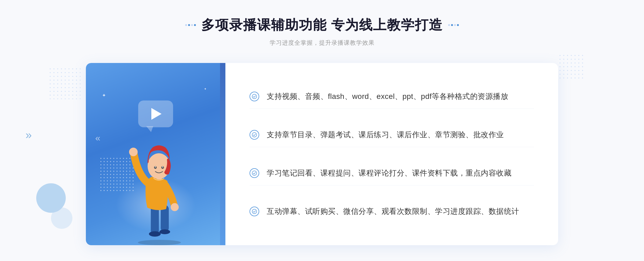 This screenshot has height=261, width=644. What do you see at coordinates (393, 212) in the screenshot?
I see `feature-text-4: 互动弹幕、试听购买、微信分享、观看次数限制、学习进度跟踪、数据统计` at bounding box center [393, 212].